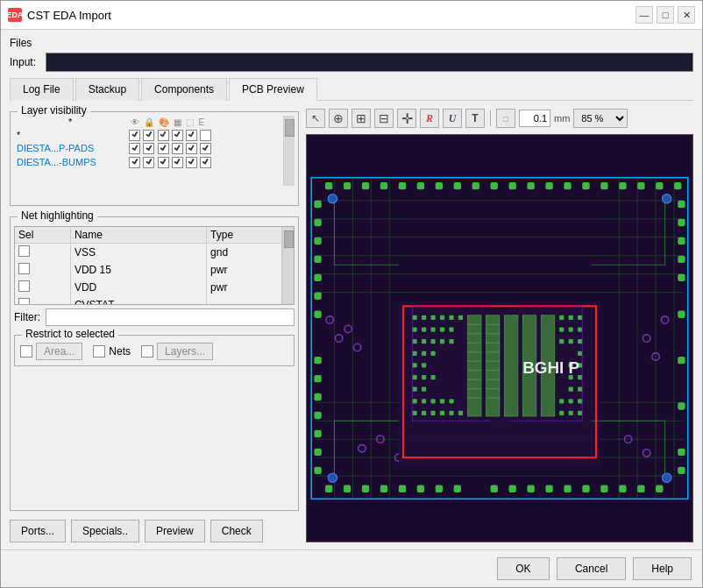 This screenshot has width=703, height=588. Describe the element at coordinates (535, 118) in the screenshot. I see `dimension-input` at that location.